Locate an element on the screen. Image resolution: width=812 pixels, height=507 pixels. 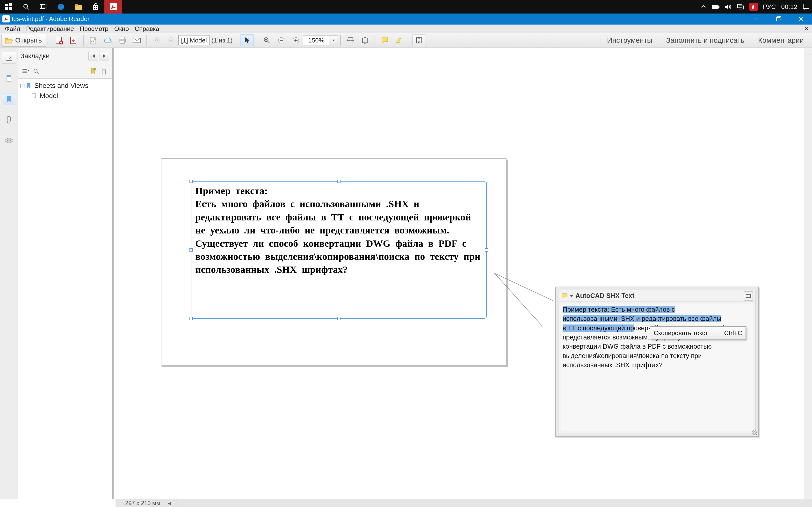
tab-tools: Инструменты is located at coordinates (629, 40).